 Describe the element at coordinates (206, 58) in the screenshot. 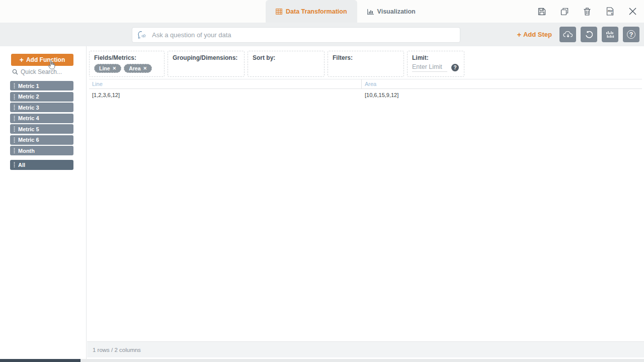

I see `panel-label: Grouping/Dimensions:` at that location.